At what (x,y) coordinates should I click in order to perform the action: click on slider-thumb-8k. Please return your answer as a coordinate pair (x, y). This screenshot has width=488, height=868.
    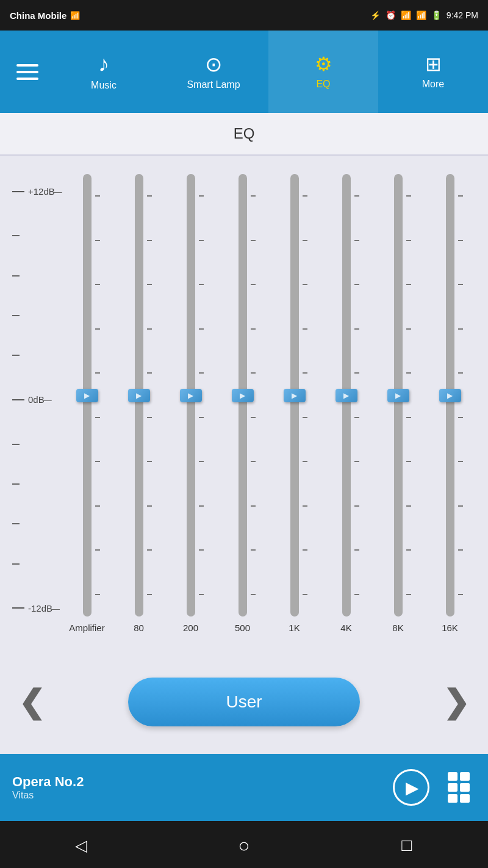
    Looking at the image, I should click on (398, 396).